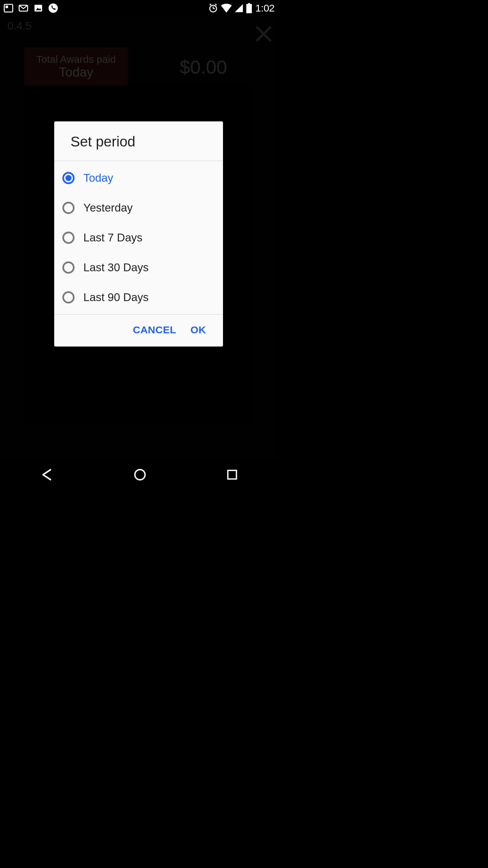  I want to click on option-today: Today, so click(139, 178).